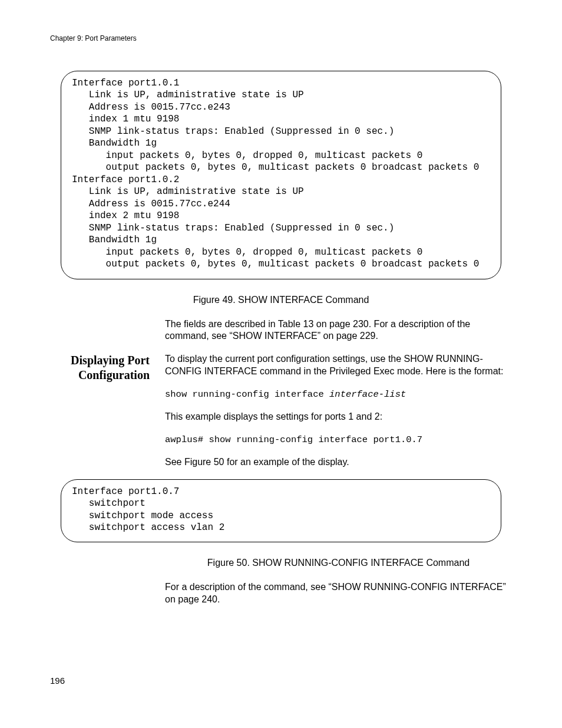 The image size is (562, 728). What do you see at coordinates (338, 331) in the screenshot?
I see `paragraph-fields-described: The fields are described in Table 13 on …` at bounding box center [338, 331].